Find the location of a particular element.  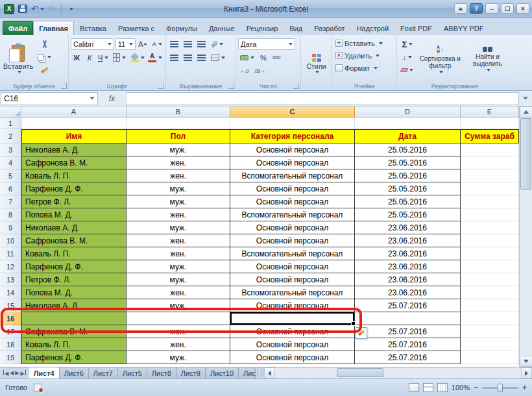

align-middle-button is located at coordinates (188, 44).